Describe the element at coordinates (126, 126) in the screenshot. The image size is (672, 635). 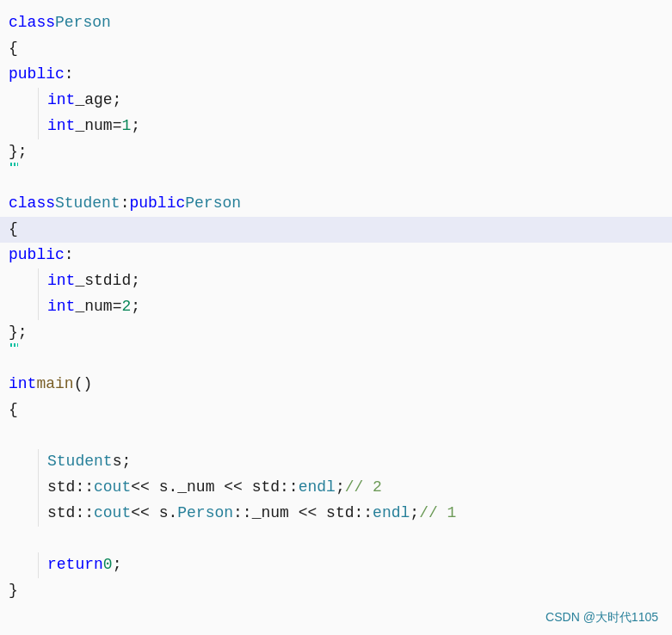
I see `code-token: 1` at that location.